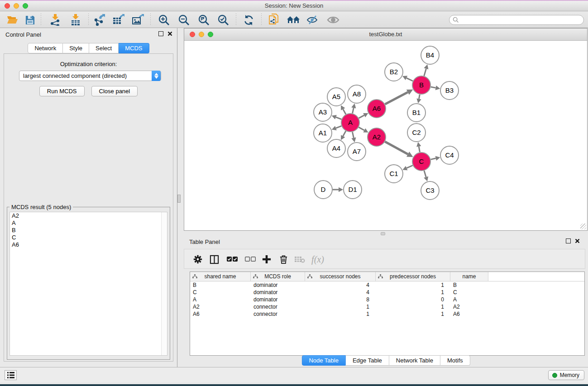 This screenshot has height=386, width=588. What do you see at coordinates (184, 20) in the screenshot?
I see `zoom-out-icon` at bounding box center [184, 20].